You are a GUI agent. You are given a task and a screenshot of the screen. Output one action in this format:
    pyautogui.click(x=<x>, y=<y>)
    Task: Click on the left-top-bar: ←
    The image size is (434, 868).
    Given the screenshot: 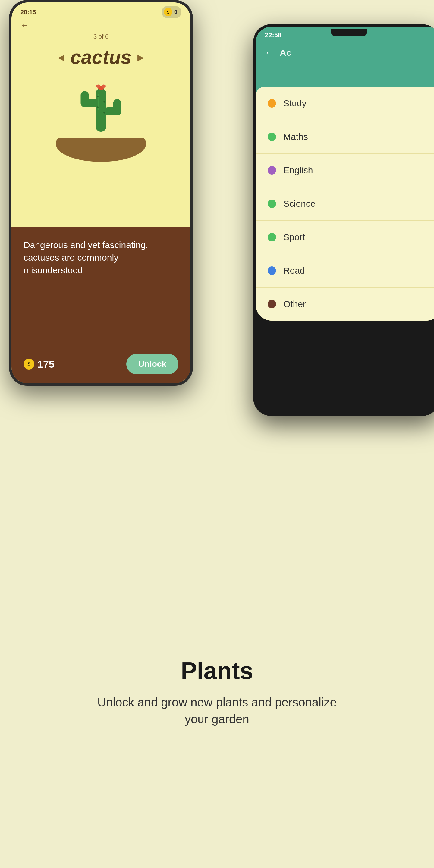 What is the action you would take?
    pyautogui.click(x=101, y=25)
    